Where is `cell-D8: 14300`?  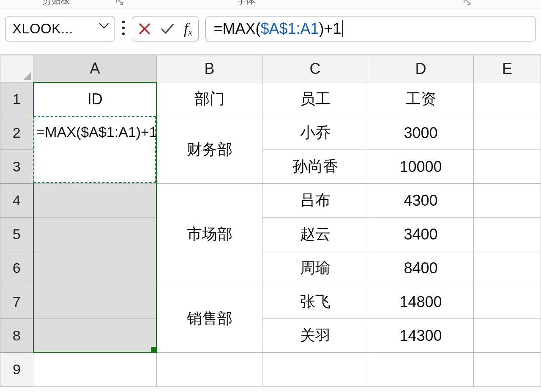 cell-D8: 14300 is located at coordinates (421, 336).